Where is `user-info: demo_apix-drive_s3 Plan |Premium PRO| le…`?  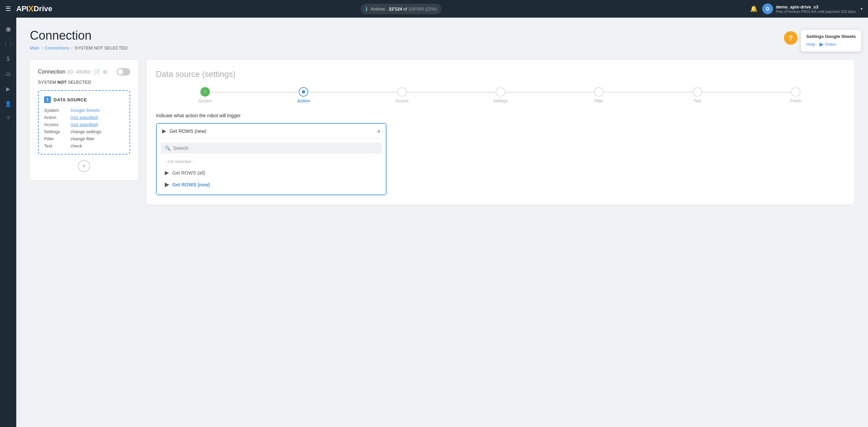 user-info: demo_apix-drive_s3 Plan |Premium PRO| le… is located at coordinates (816, 9).